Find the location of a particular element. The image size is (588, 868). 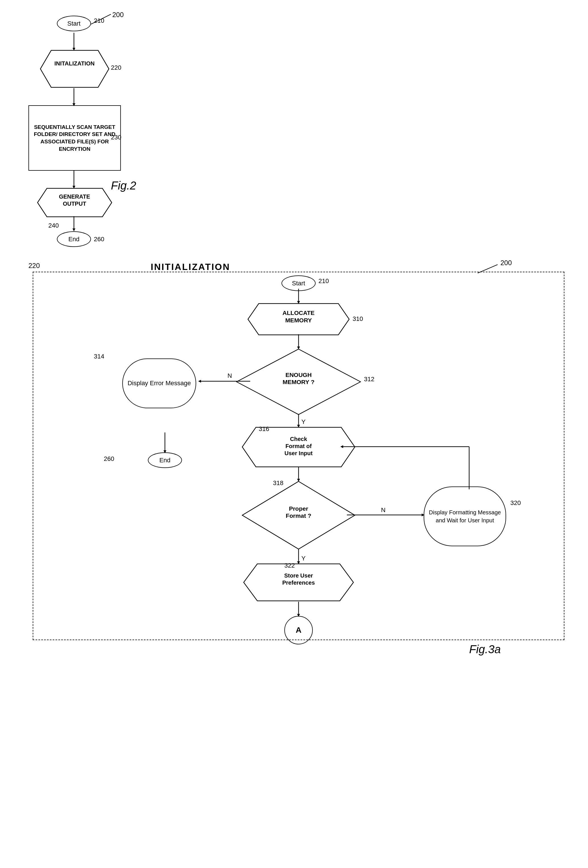

fig3a-display-formatting-node: Display Formatting Message and Wait for … is located at coordinates (465, 516).